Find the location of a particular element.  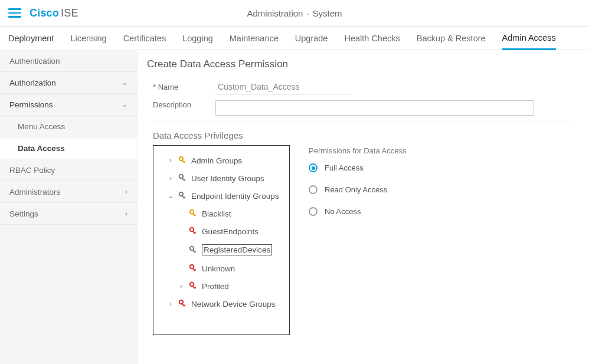

brand: CiscoISE is located at coordinates (54, 13).